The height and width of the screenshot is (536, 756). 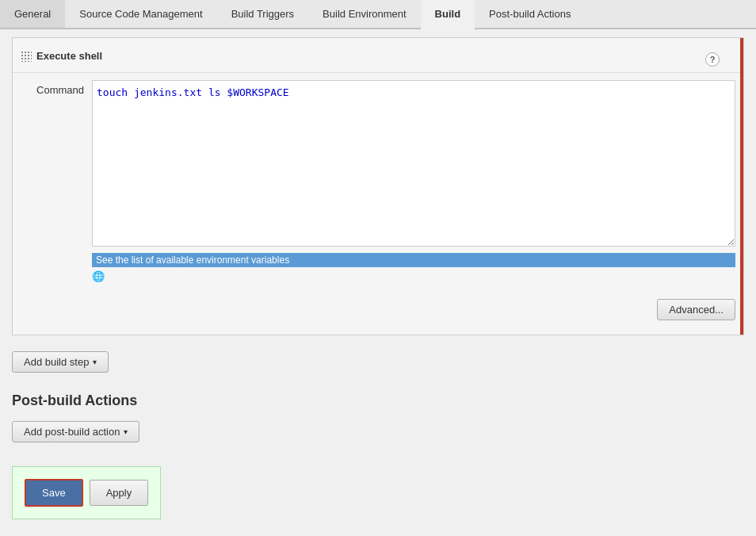 I want to click on add-build-step-button: Add build step ▾, so click(x=60, y=362).